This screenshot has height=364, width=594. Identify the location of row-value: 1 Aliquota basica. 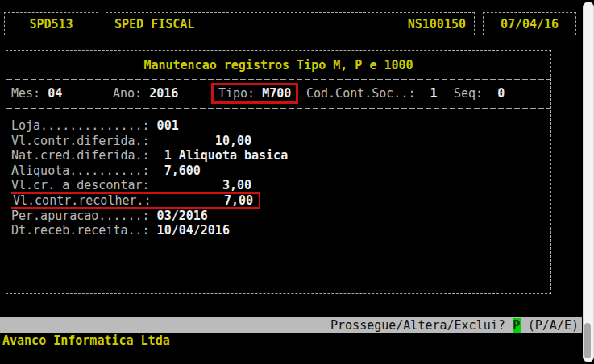
(219, 155).